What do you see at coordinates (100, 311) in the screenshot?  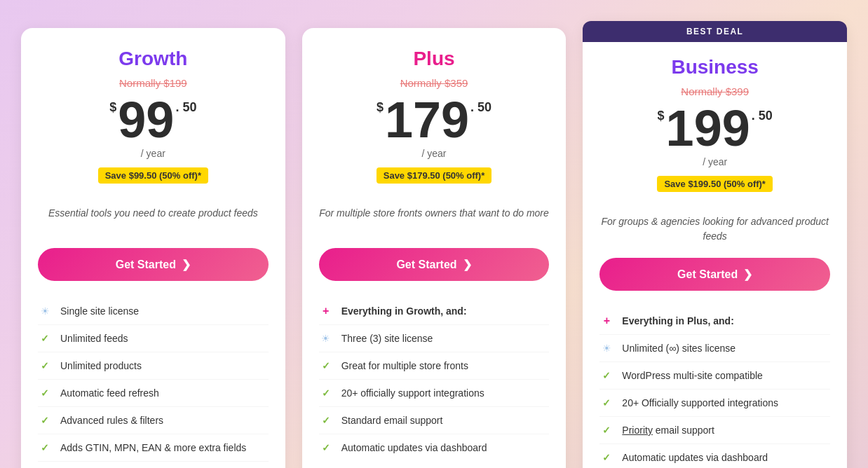 I see `feature-text: Single site license` at bounding box center [100, 311].